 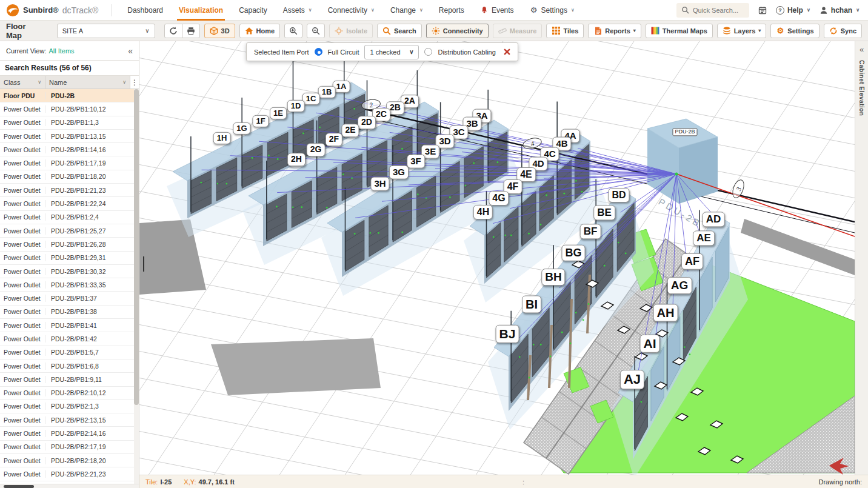 What do you see at coordinates (565, 31) in the screenshot?
I see `tiles-button: Tiles` at bounding box center [565, 31].